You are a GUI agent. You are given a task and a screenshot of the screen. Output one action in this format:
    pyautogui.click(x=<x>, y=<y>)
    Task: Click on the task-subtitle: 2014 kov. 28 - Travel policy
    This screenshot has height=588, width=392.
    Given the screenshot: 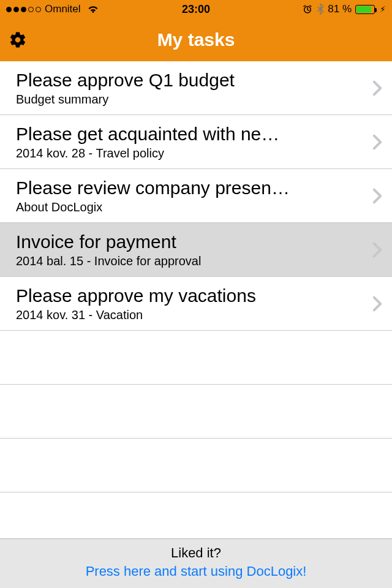 What is the action you would take?
    pyautogui.click(x=191, y=153)
    